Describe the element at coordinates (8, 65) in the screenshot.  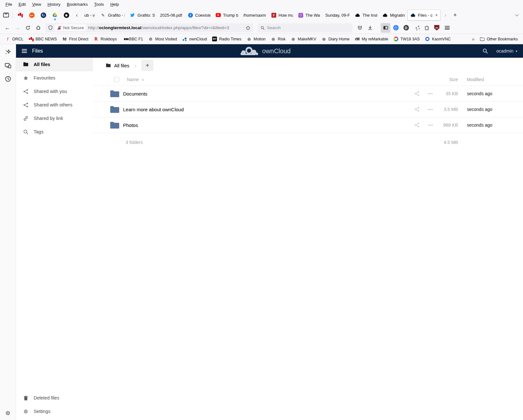
I see `synced-tabs-icon` at that location.